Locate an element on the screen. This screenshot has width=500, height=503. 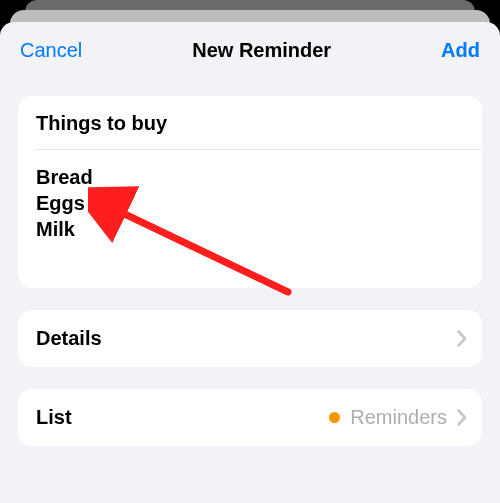
page-title: New Reminder is located at coordinates (262, 50).